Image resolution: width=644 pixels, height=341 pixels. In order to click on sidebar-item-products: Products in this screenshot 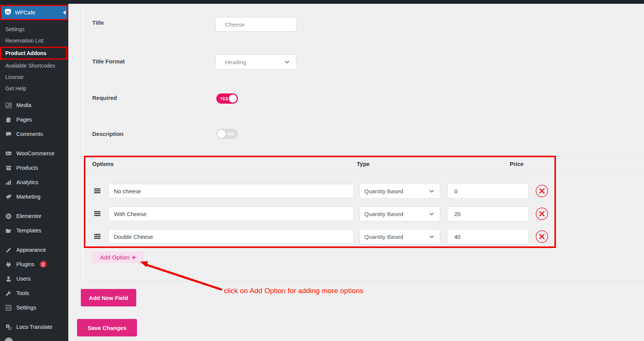, I will do `click(34, 168)`.